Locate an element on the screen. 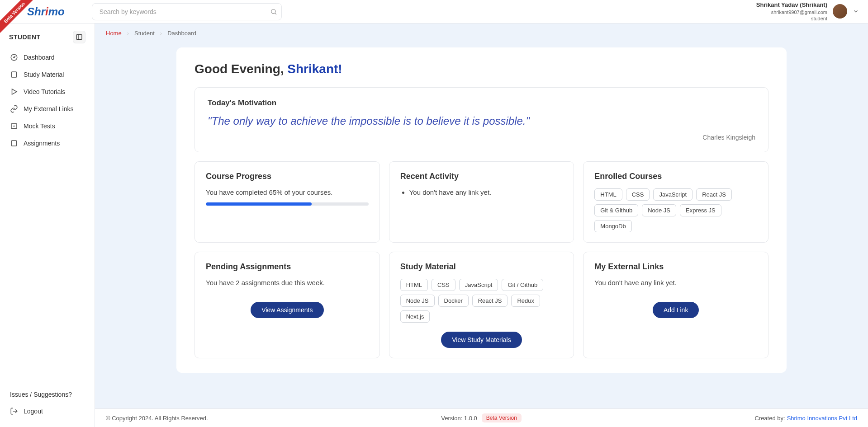 The image size is (868, 427). course-progress-card: Course Progress You have completed 65% o… is located at coordinates (287, 202).